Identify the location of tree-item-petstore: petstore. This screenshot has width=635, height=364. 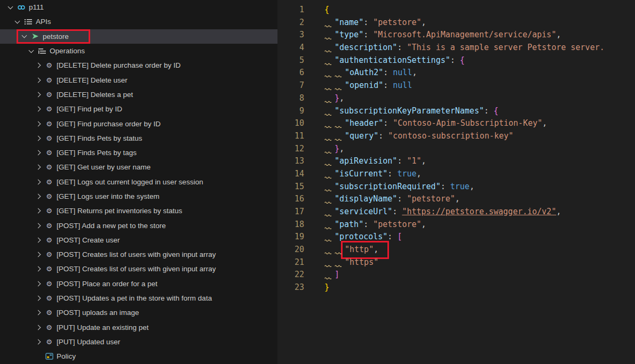
(139, 36).